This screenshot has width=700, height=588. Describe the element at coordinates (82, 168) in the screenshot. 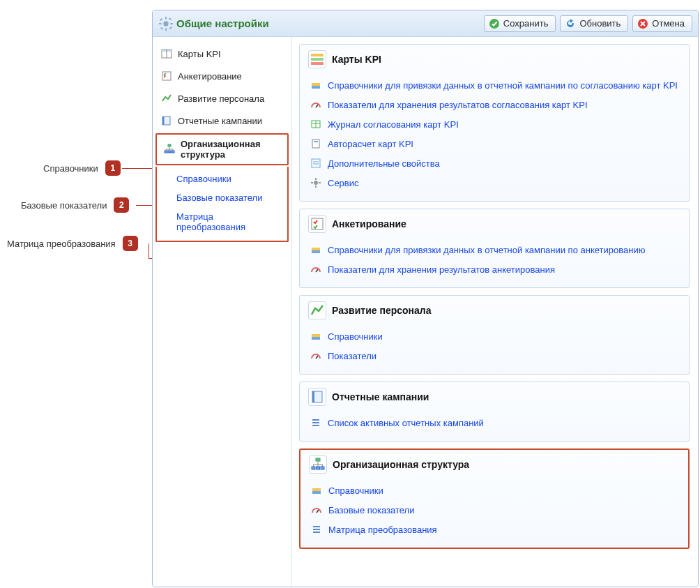

I see `callout-1: Справочники 1` at that location.